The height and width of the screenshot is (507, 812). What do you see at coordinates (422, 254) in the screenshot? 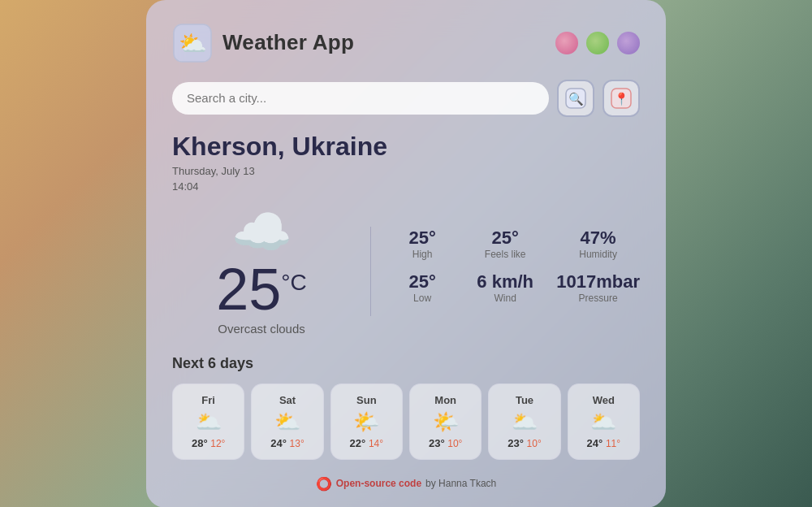
I see `high-label: High` at bounding box center [422, 254].